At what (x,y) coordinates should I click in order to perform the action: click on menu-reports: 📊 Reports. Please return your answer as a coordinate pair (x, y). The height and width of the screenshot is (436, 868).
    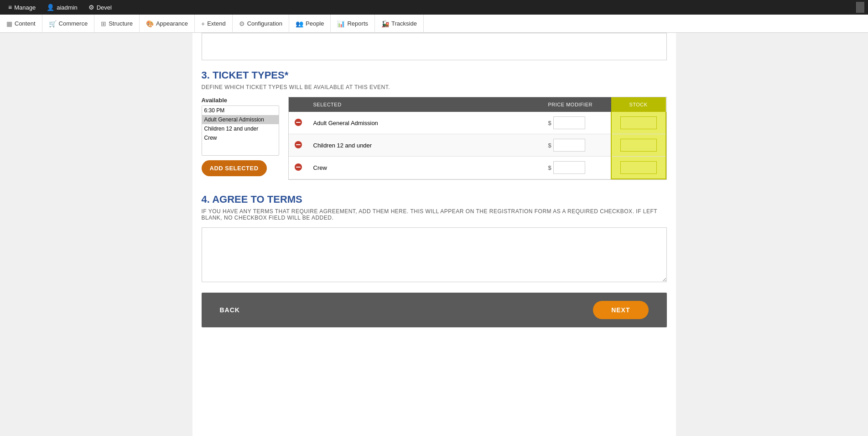
    Looking at the image, I should click on (353, 24).